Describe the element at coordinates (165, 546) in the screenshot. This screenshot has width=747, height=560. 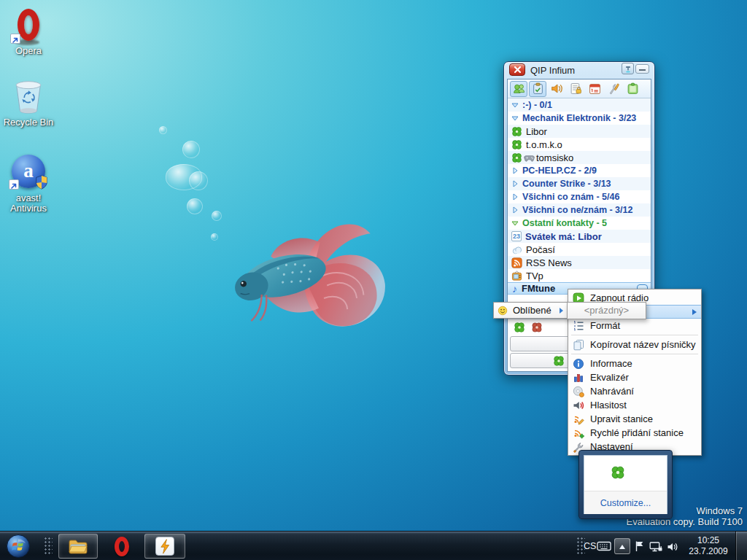
I see `winamp-icon` at that location.